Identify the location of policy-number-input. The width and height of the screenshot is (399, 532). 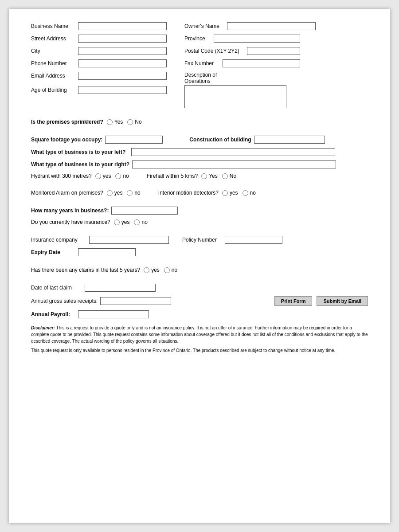
(254, 240).